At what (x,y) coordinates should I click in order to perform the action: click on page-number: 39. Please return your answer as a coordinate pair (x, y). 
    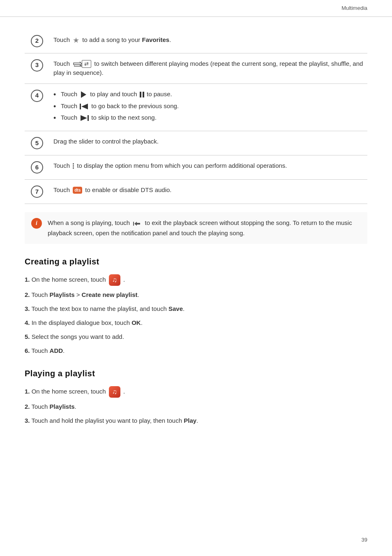
    Looking at the image, I should click on (364, 540).